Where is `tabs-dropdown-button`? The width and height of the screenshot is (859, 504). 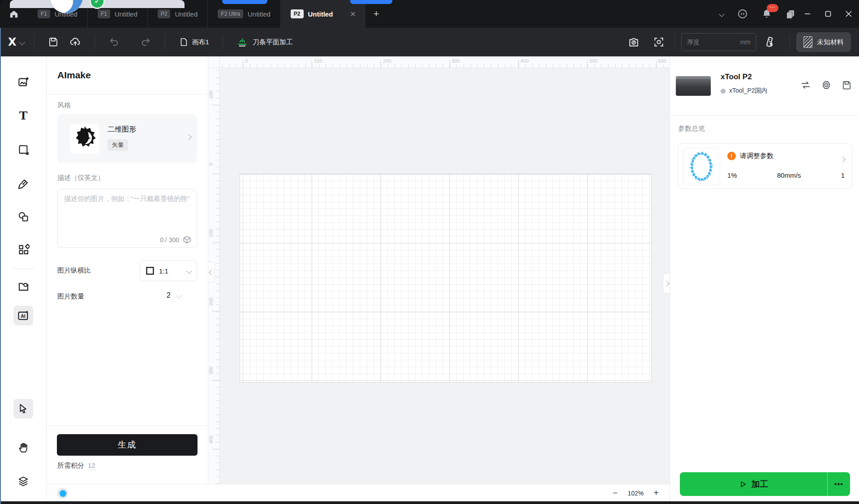 tabs-dropdown-button is located at coordinates (722, 14).